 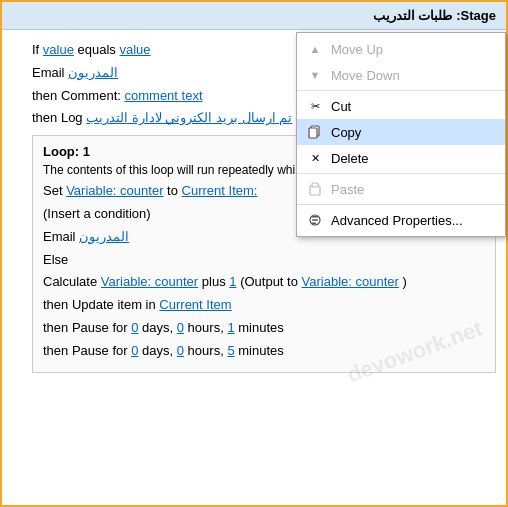 What do you see at coordinates (158, 350) in the screenshot?
I see `pause2-days: days,` at bounding box center [158, 350].